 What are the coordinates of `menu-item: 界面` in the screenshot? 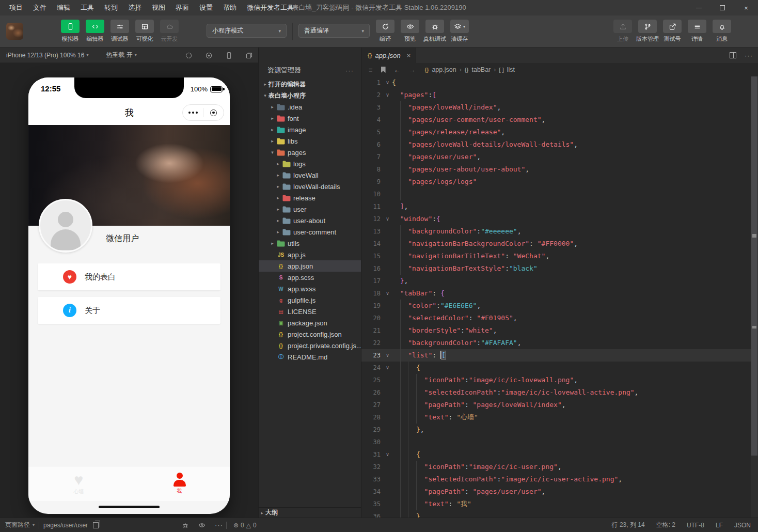 It's located at (182, 8).